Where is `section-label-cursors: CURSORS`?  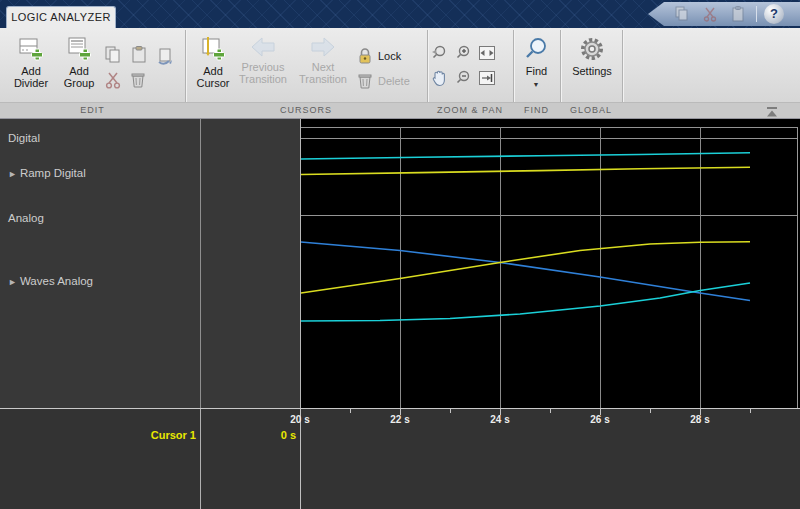
section-label-cursors: CURSORS is located at coordinates (306, 111).